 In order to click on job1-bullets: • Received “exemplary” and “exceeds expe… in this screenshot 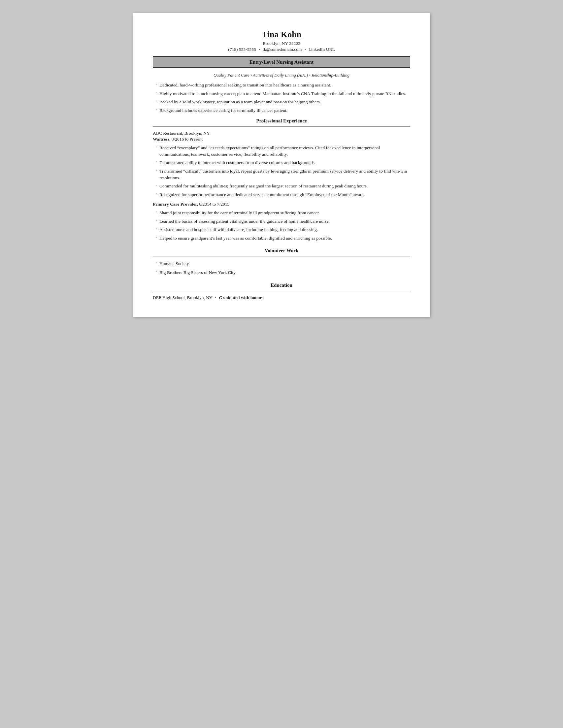, I will do `click(281, 171)`.